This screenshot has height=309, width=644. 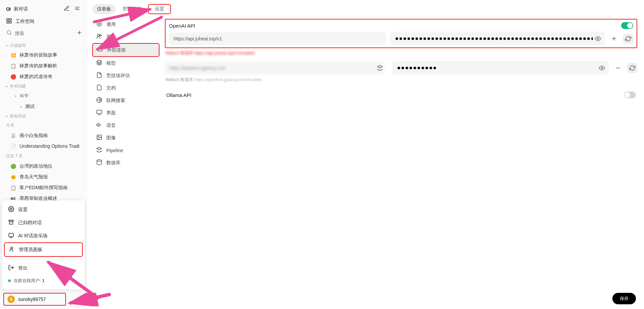 I want to click on nav-docs: 文档, so click(x=126, y=88).